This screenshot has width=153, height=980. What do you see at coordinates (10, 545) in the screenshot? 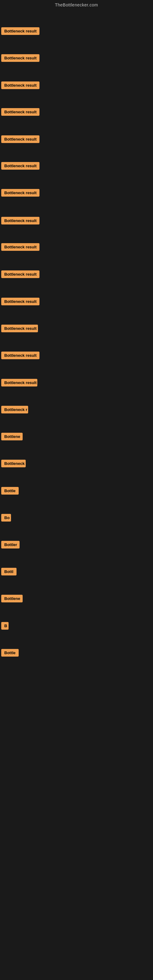
I see `bottleneck-badge-20: Bottler` at bounding box center [10, 545].